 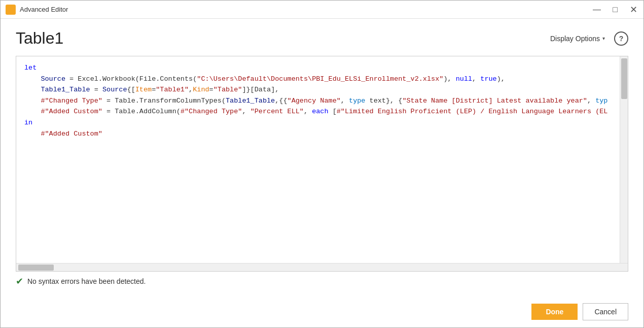 What do you see at coordinates (605, 312) in the screenshot?
I see `cancel-button: Cancel` at bounding box center [605, 312].